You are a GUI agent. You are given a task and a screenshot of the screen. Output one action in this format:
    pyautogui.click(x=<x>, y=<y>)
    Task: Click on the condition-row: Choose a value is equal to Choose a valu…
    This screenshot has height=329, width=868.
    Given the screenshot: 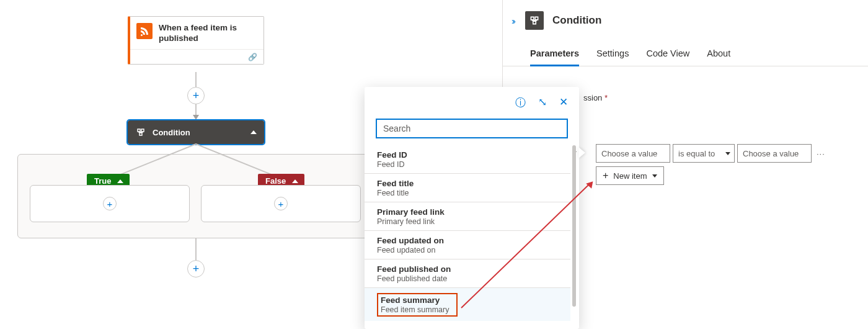 What is the action you would take?
    pyautogui.click(x=711, y=153)
    